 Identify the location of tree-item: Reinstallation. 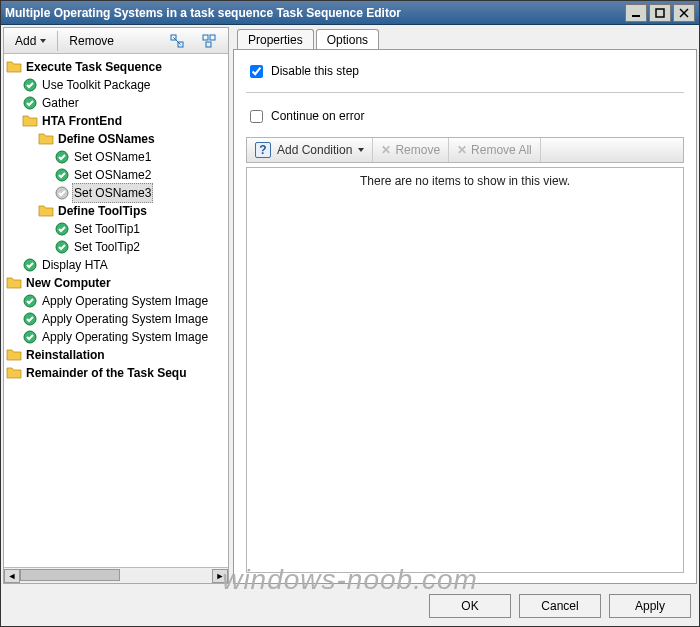
(116, 355).